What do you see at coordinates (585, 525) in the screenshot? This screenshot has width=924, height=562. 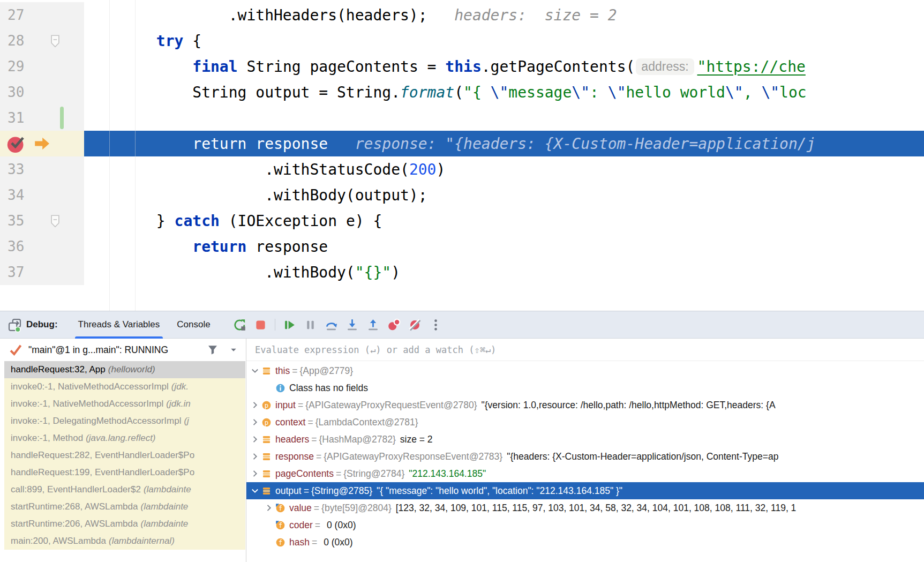 I see `variable-row: fcoder=0 (0x0)` at bounding box center [585, 525].